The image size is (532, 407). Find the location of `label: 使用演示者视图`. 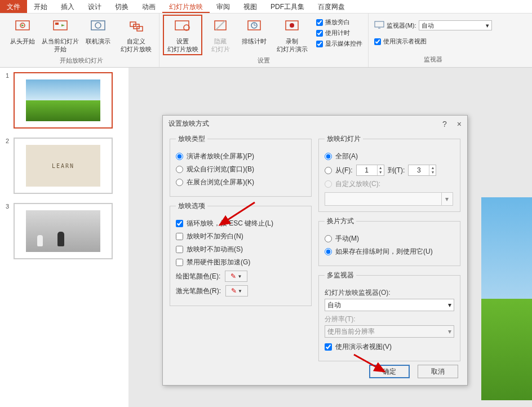

label: 使用演示者视图 is located at coordinates (405, 42).